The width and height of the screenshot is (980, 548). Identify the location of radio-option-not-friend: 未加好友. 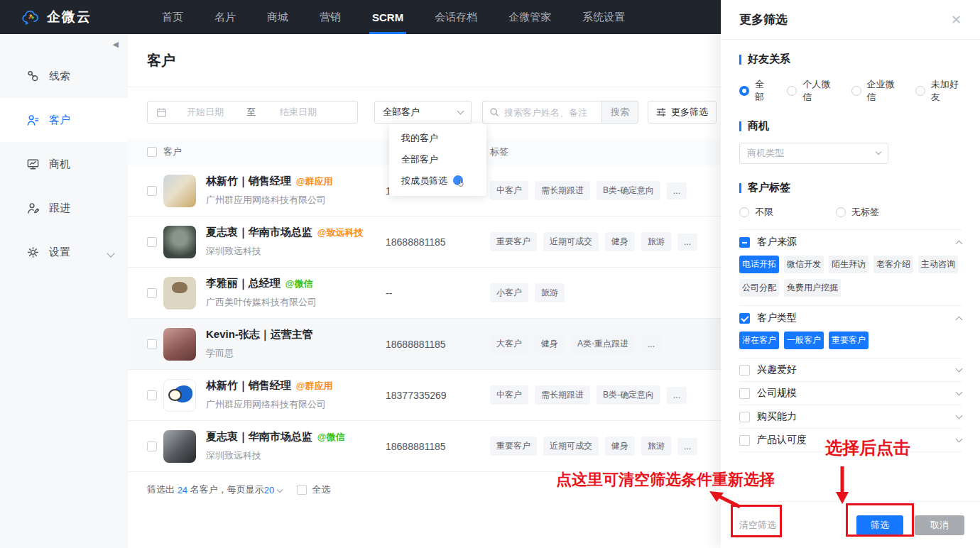
(939, 91).